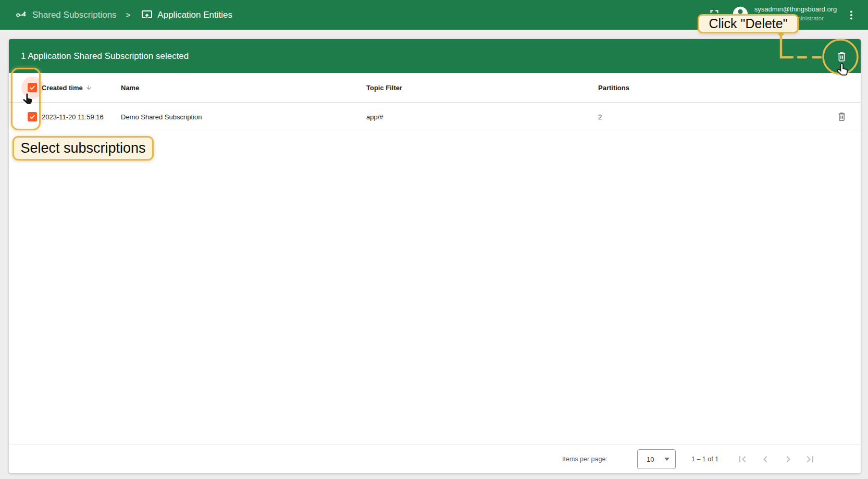 The width and height of the screenshot is (868, 479). What do you see at coordinates (147, 15) in the screenshot?
I see `application-entities-icon` at bounding box center [147, 15].